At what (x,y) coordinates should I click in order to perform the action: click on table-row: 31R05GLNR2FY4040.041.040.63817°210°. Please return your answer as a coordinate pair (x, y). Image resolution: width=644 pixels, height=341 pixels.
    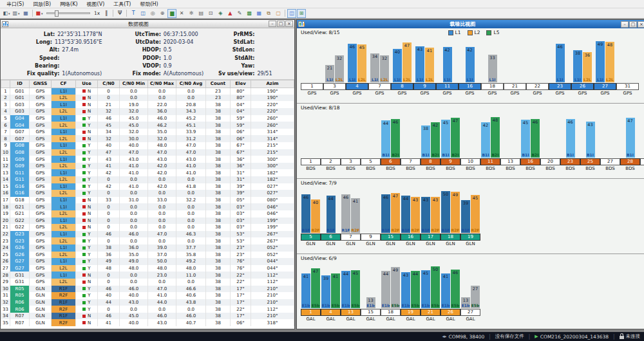
    Looking at the image, I should click on (148, 296).